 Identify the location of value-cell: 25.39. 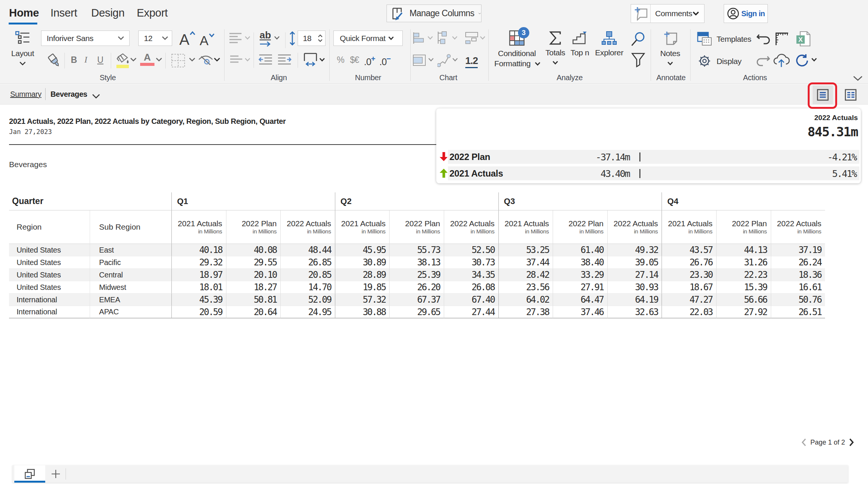
(417, 275).